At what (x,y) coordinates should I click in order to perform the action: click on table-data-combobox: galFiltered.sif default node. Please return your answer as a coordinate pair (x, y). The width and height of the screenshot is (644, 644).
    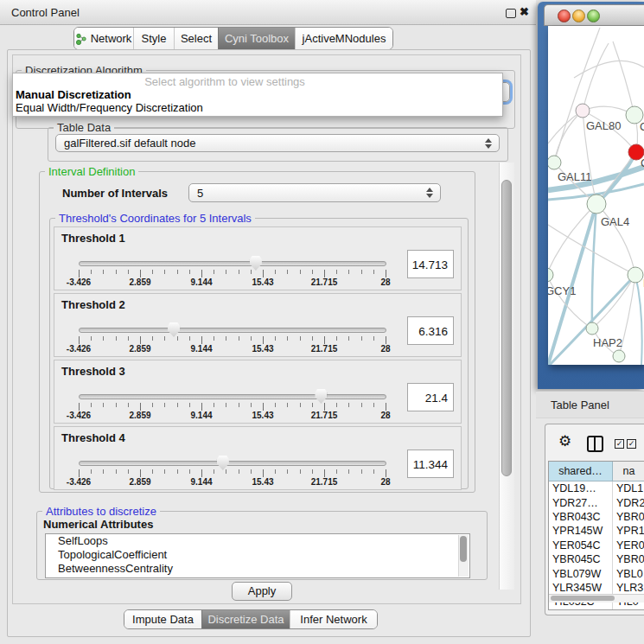
    Looking at the image, I should click on (277, 143).